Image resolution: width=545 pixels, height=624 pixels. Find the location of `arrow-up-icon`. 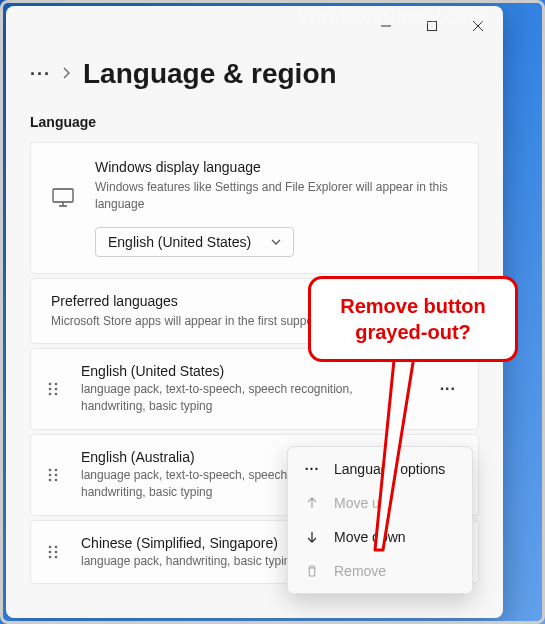

arrow-up-icon is located at coordinates (312, 503).